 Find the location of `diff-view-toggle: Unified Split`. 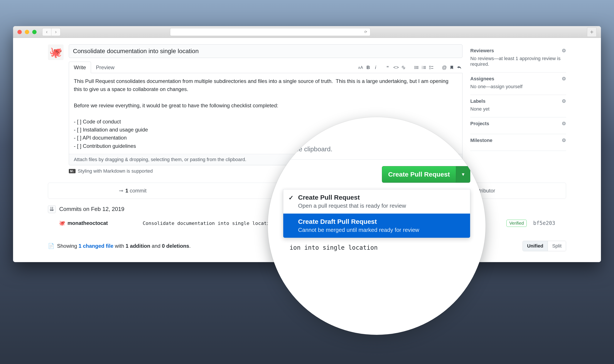

diff-view-toggle: Unified Split is located at coordinates (544, 246).